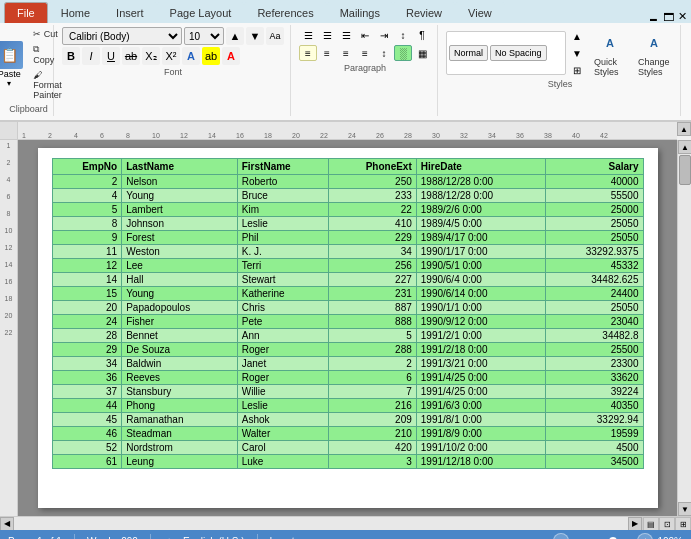 This screenshot has height=539, width=691. Describe the element at coordinates (235, 36) in the screenshot. I see `increase-font-button: ▲` at that location.